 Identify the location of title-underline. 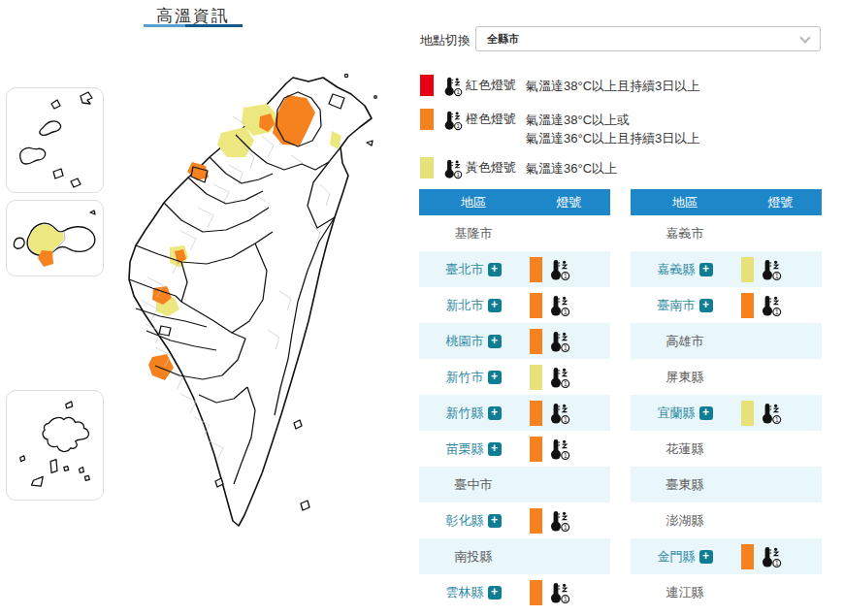
(193, 25).